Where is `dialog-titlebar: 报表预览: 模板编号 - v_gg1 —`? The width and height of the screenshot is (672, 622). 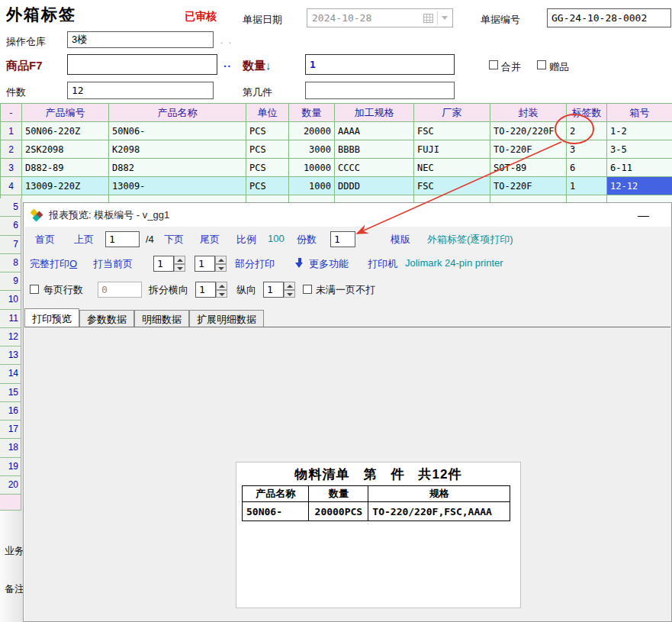
dialog-titlebar: 报表预览: 模板编号 - v_gg1 — is located at coordinates (348, 215).